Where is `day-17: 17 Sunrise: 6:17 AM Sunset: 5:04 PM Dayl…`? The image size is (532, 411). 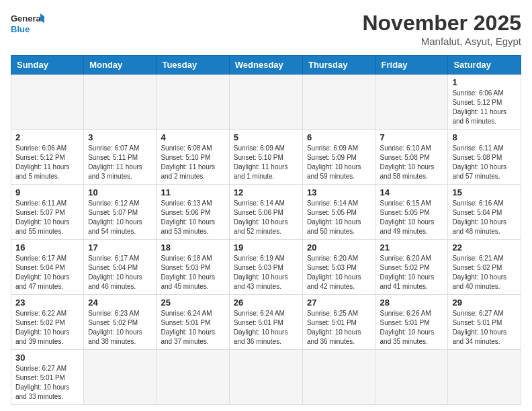
day-17: 17 Sunrise: 6:17 AM Sunset: 5:04 PM Dayl… is located at coordinates (120, 267).